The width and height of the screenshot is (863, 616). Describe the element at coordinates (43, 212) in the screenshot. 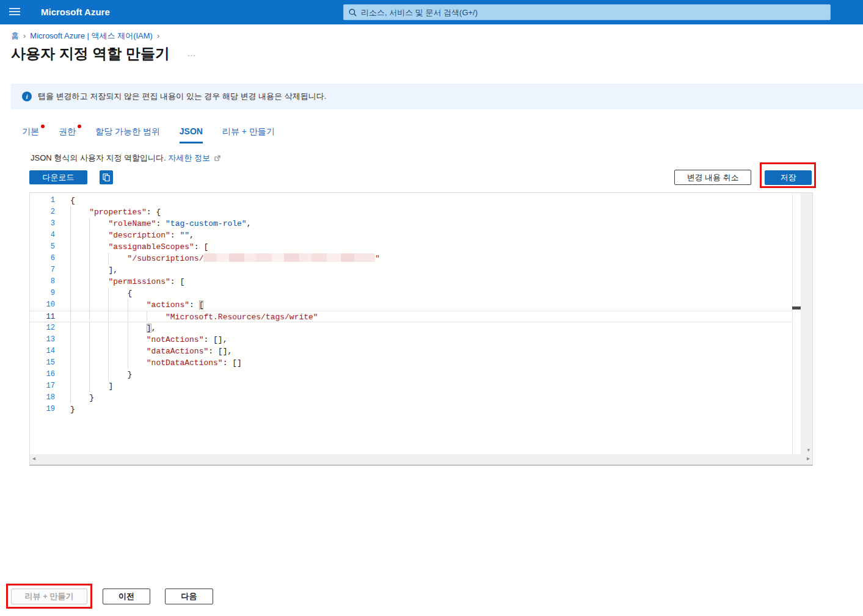

I see `line-number: 2` at that location.